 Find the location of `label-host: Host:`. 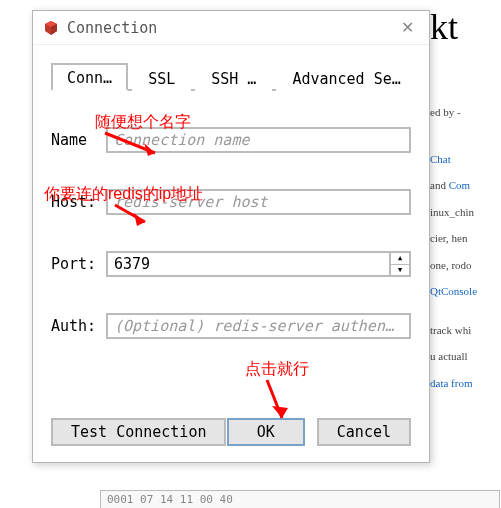

label-host: Host: is located at coordinates (78, 202).